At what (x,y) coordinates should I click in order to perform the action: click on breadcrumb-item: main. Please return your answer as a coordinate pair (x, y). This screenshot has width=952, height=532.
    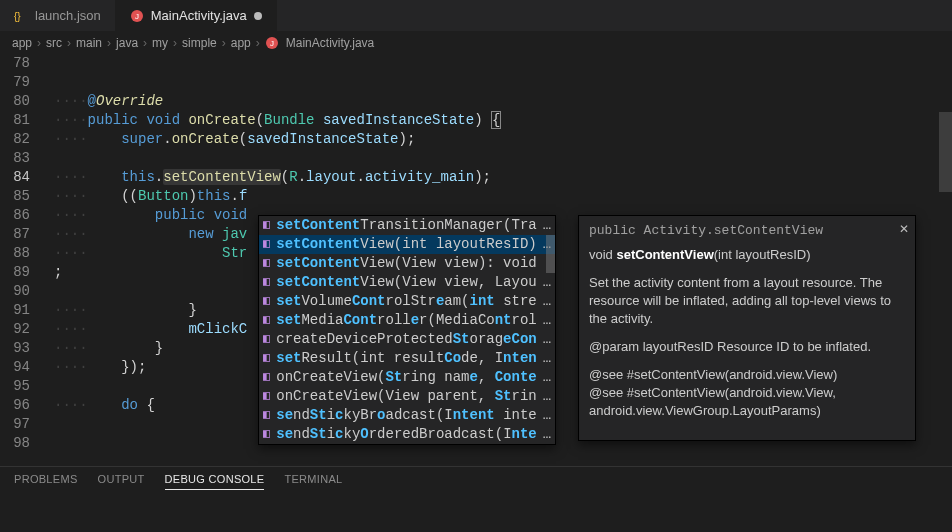
    Looking at the image, I should click on (89, 43).